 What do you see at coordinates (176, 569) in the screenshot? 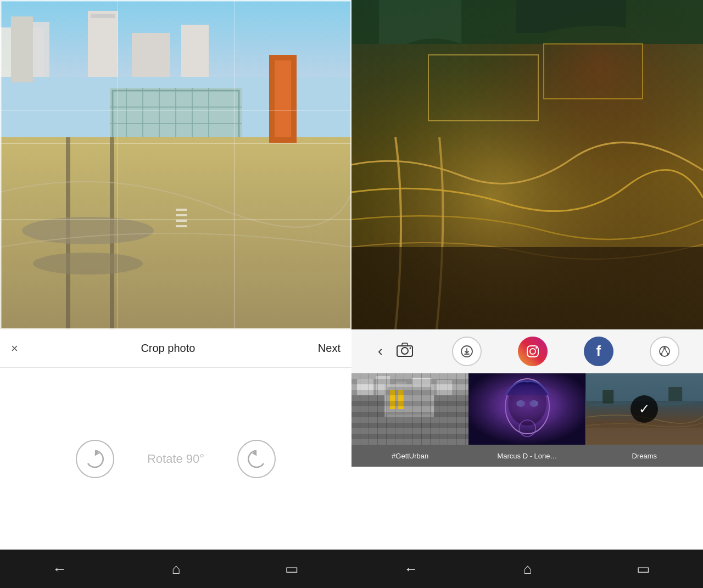
I see `left-bottom-nav: ← ⌂ ▭` at bounding box center [176, 569].